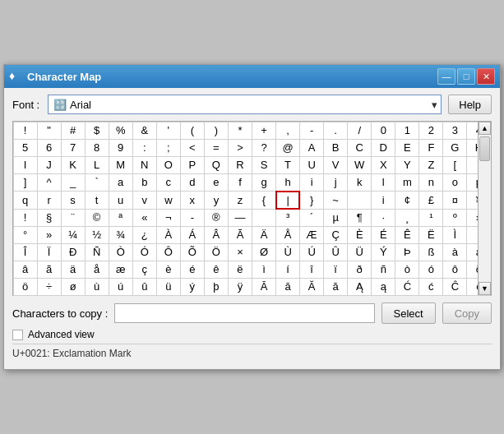 The image size is (504, 434). What do you see at coordinates (25, 182) in the screenshot?
I see `char-cell: ]` at bounding box center [25, 182].